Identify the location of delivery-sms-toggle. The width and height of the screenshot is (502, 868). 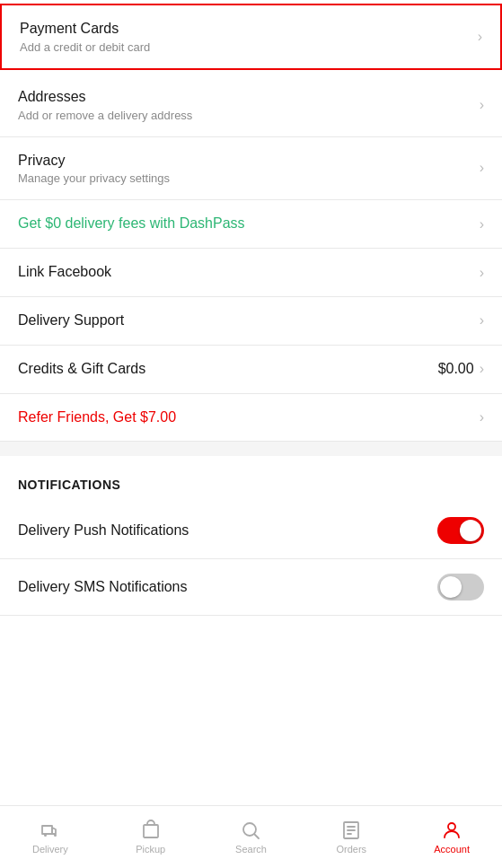
(461, 587).